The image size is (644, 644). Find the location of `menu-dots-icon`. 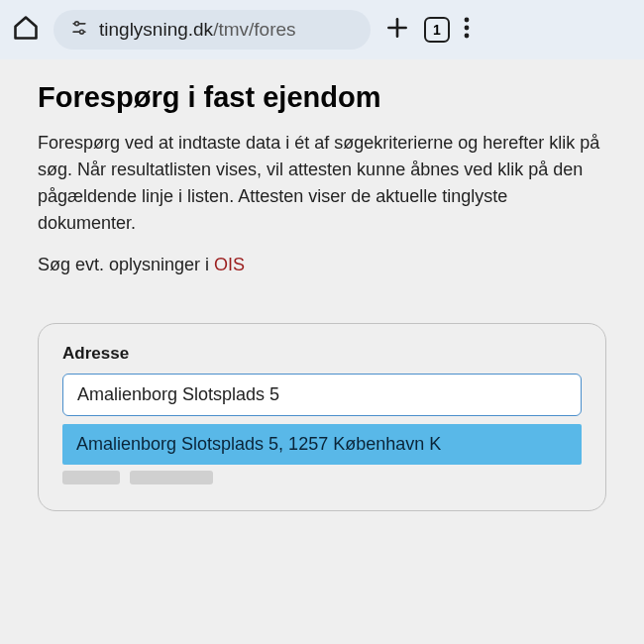

menu-dots-icon is located at coordinates (467, 30).